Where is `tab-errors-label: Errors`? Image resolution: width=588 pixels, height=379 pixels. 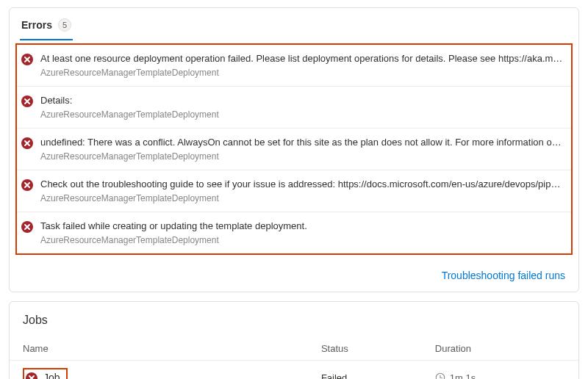
tab-errors-label: Errors is located at coordinates (37, 25).